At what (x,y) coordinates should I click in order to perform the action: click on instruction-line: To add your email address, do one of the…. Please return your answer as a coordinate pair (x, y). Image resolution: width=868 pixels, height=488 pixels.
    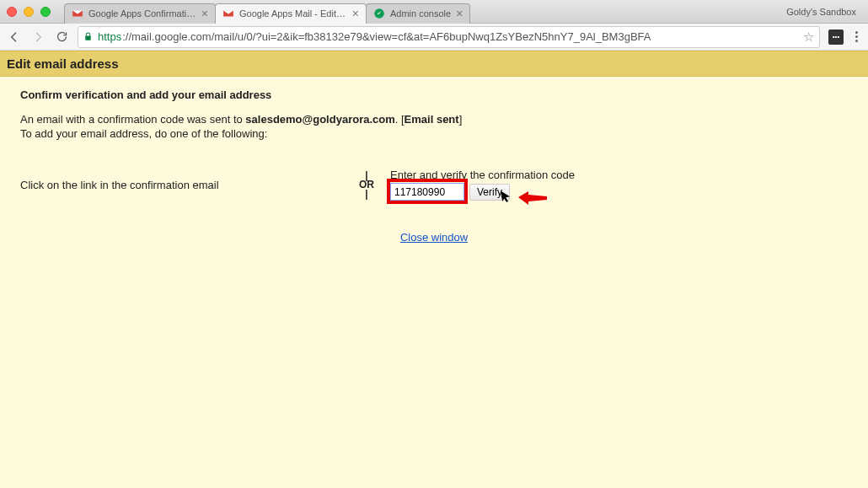
    Looking at the image, I should click on (434, 133).